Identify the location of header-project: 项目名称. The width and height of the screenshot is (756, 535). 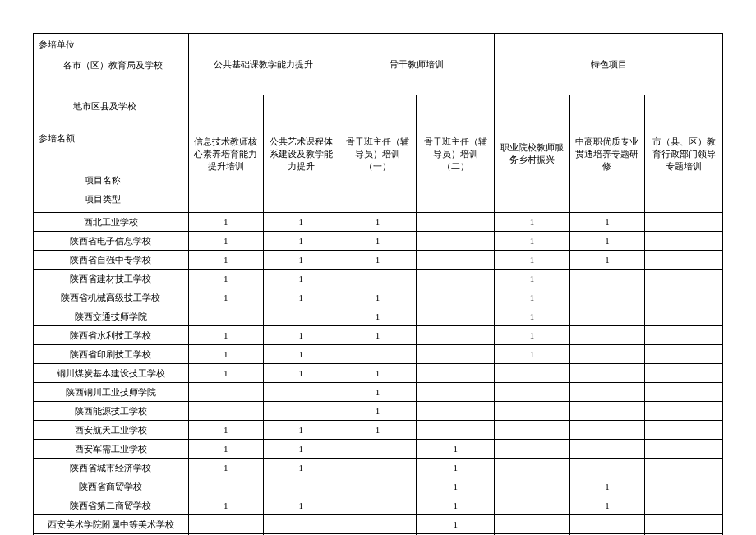
(111, 181).